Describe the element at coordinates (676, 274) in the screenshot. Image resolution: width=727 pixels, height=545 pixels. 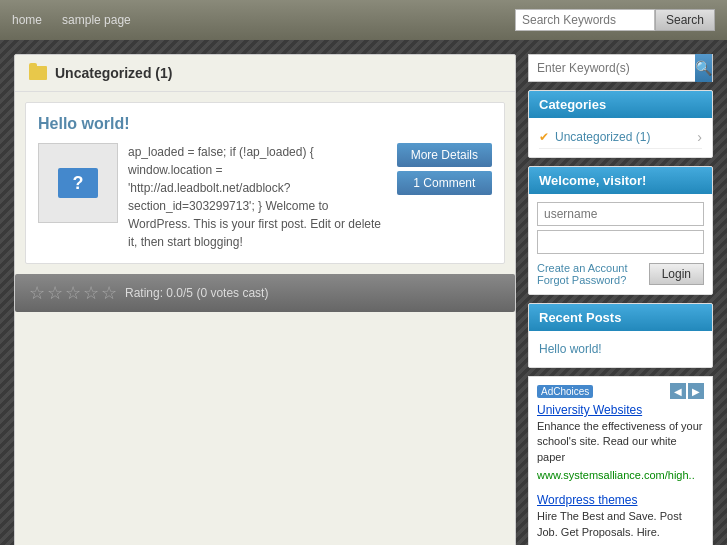
I see `login-button: Login` at that location.